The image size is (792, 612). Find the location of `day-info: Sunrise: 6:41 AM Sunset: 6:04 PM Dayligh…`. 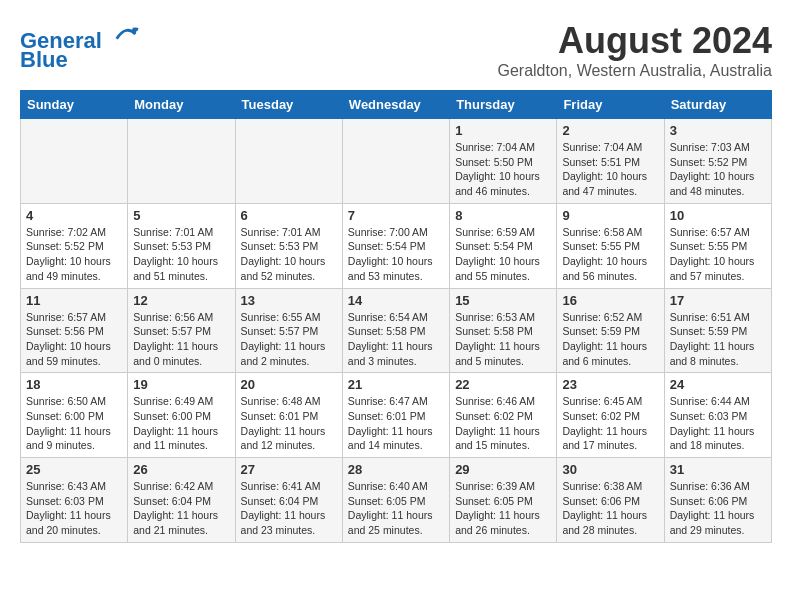

day-info: Sunrise: 6:41 AM Sunset: 6:04 PM Dayligh… is located at coordinates (289, 508).